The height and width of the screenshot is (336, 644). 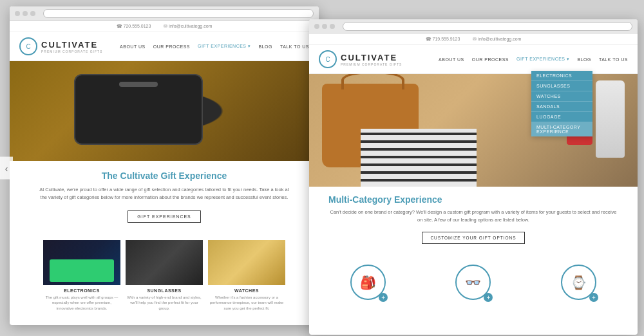 What do you see at coordinates (491, 59) in the screenshot?
I see `nav-process-right: Our Process` at bounding box center [491, 59].